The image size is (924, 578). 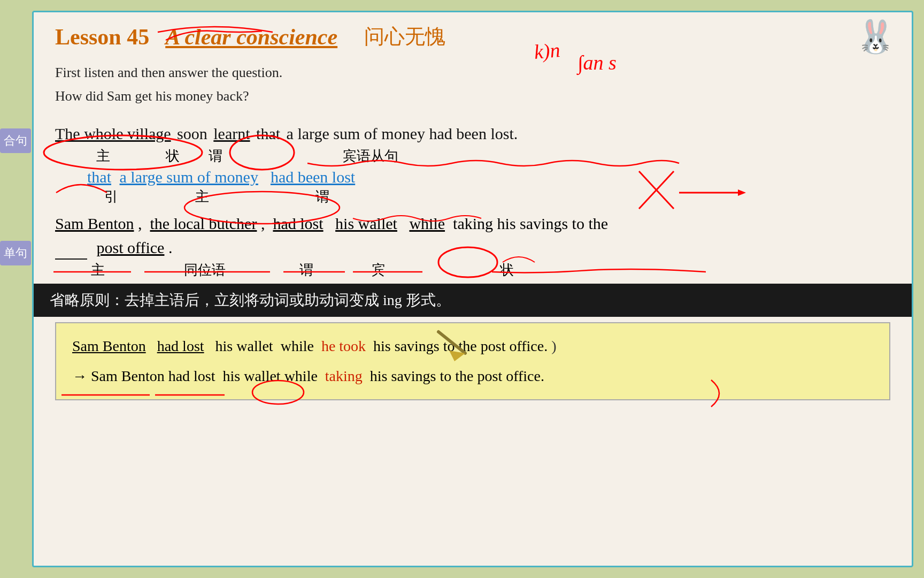 I want to click on s2-post-office: post office, so click(x=130, y=247).